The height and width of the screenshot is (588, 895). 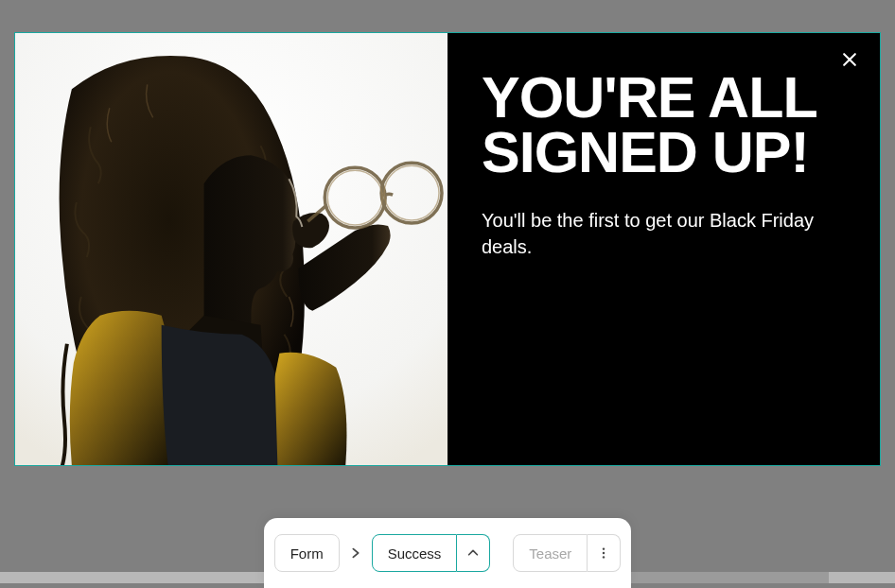 What do you see at coordinates (567, 553) in the screenshot?
I see `step-teaser-group: Teaser` at bounding box center [567, 553].